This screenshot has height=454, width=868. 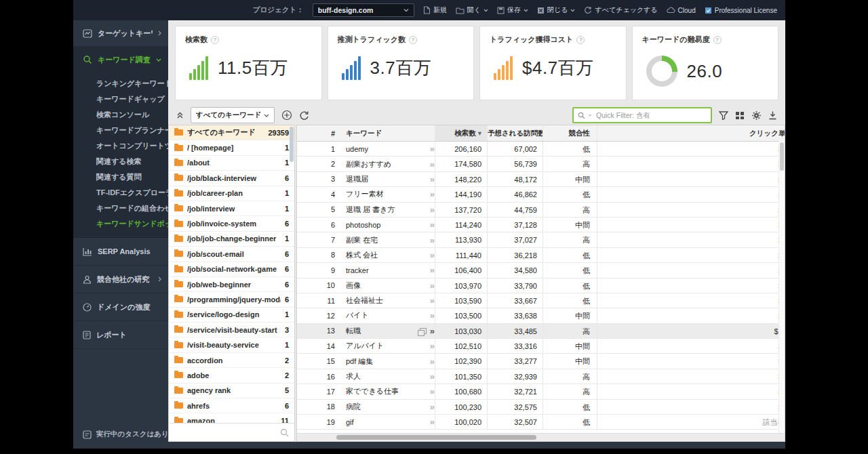 I want to click on keyword-group-row: /programming/jquery-modal 6, so click(x=232, y=300).